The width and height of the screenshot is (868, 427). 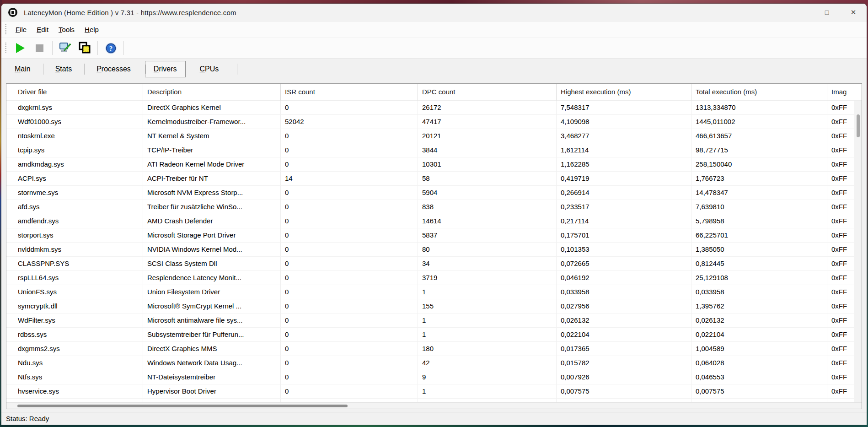 What do you see at coordinates (434, 392) in the screenshot?
I see `table-row: hvservice.sys Hypervisor Boot Driver 0 1…` at bounding box center [434, 392].